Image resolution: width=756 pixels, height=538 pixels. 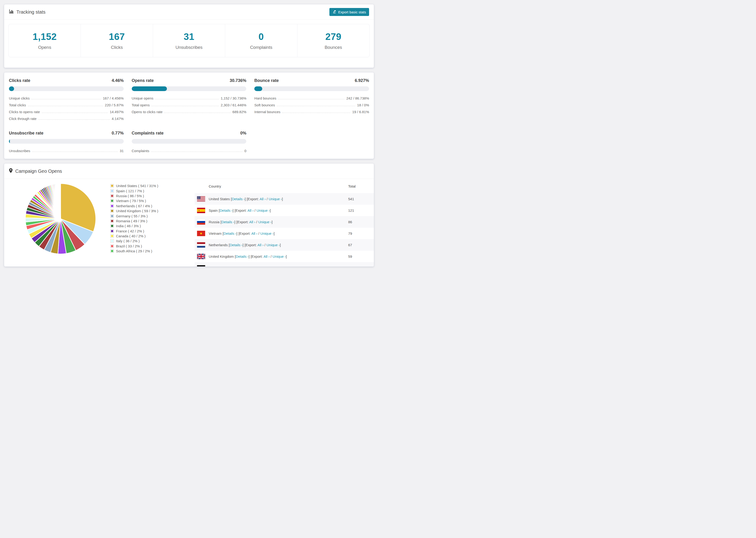 I want to click on legend-label: United States ( 541 / 31% ), so click(x=137, y=186).